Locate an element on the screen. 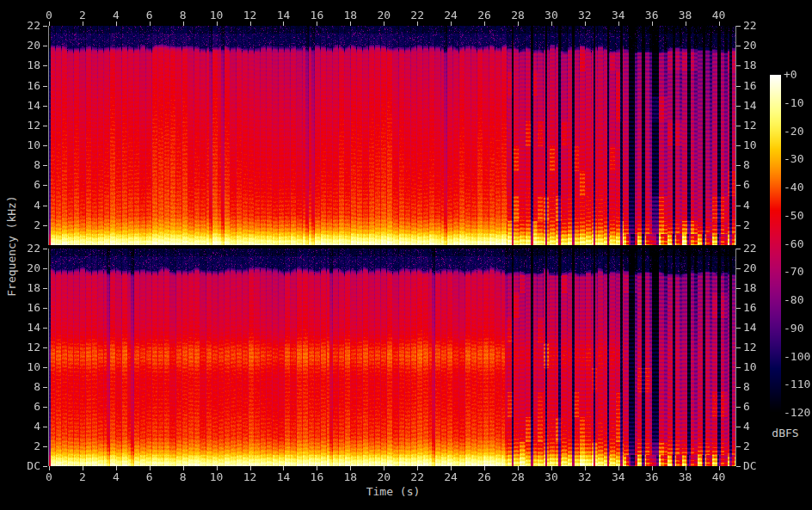 This screenshot has height=510, width=812. time-tick-label: 10 is located at coordinates (217, 15).